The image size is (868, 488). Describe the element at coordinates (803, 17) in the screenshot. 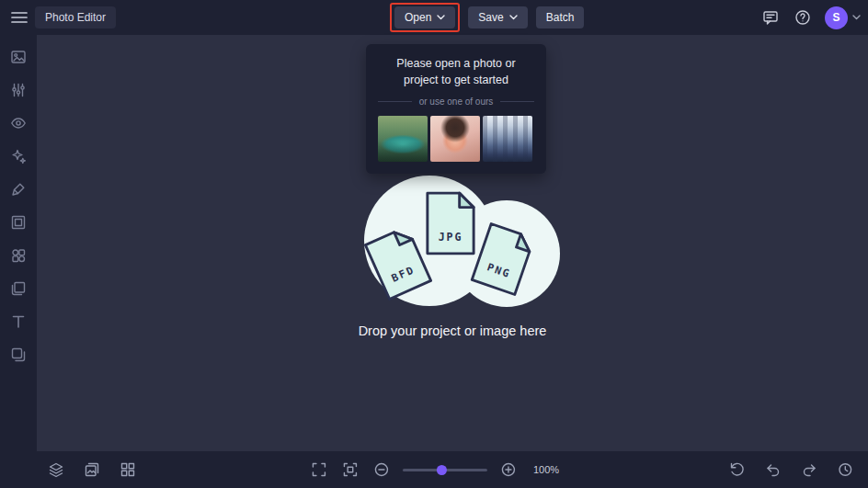

I see `help-button` at that location.